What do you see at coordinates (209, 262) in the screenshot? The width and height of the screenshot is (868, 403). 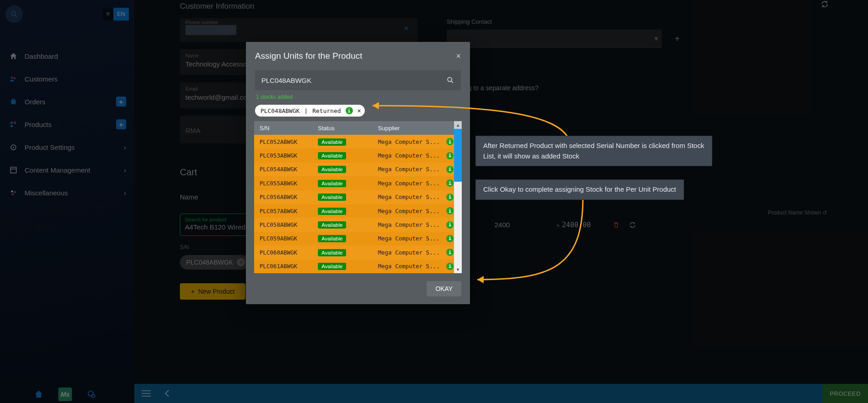 I see `sn-chip-label: PLC048ABWGK` at bounding box center [209, 262].